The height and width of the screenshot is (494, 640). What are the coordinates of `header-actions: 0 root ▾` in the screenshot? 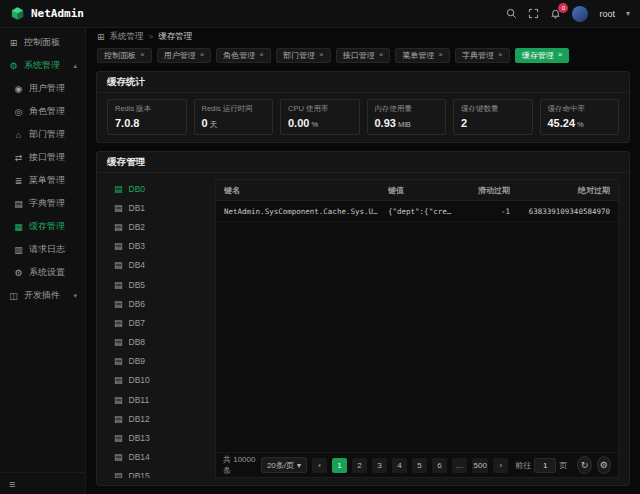 It's located at (568, 14).